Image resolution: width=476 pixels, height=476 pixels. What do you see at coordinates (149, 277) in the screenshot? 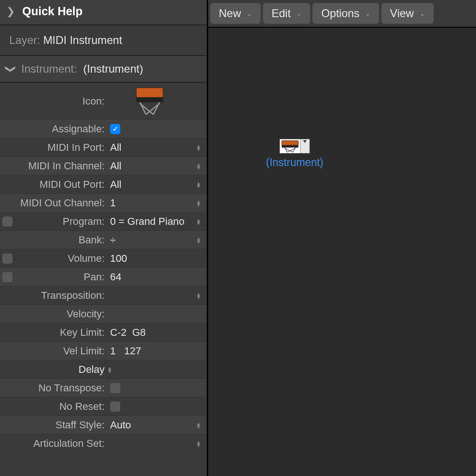
I see `pan-value: 64` at bounding box center [149, 277].